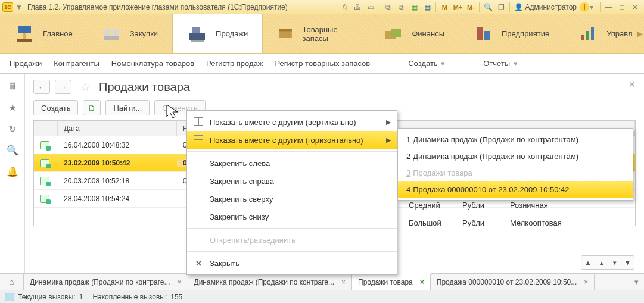  What do you see at coordinates (13, 171) in the screenshot?
I see `notifications-icon: 🔔` at bounding box center [13, 171].